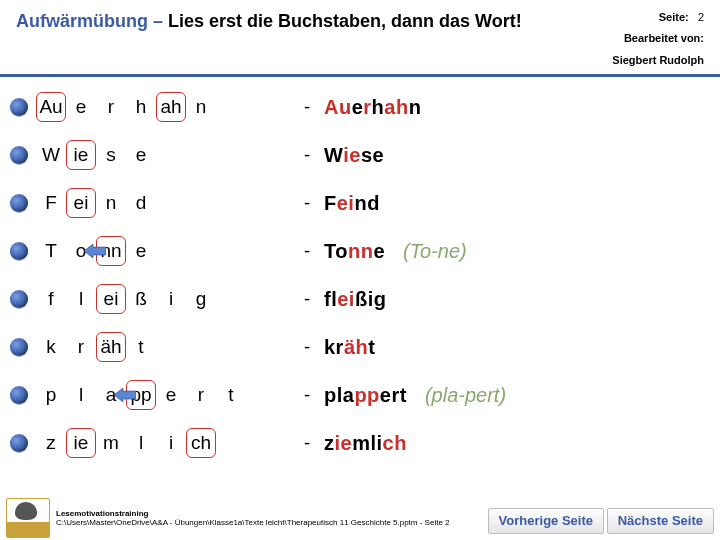 The height and width of the screenshot is (540, 720). What do you see at coordinates (658, 39) in the screenshot?
I see `meta: Seite: 2 Bearbeitet von: Siegbert Rudolp…` at bounding box center [658, 39].